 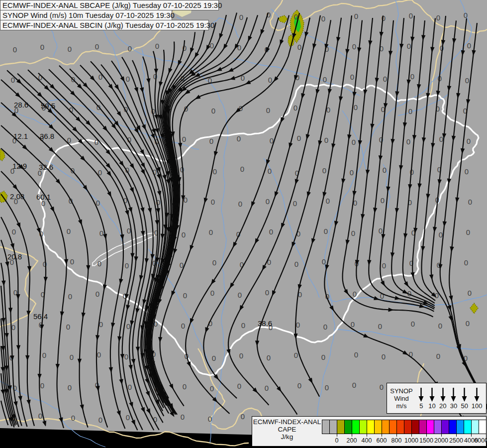 I want to click on wind-speed-class: 20, so click(x=443, y=398).